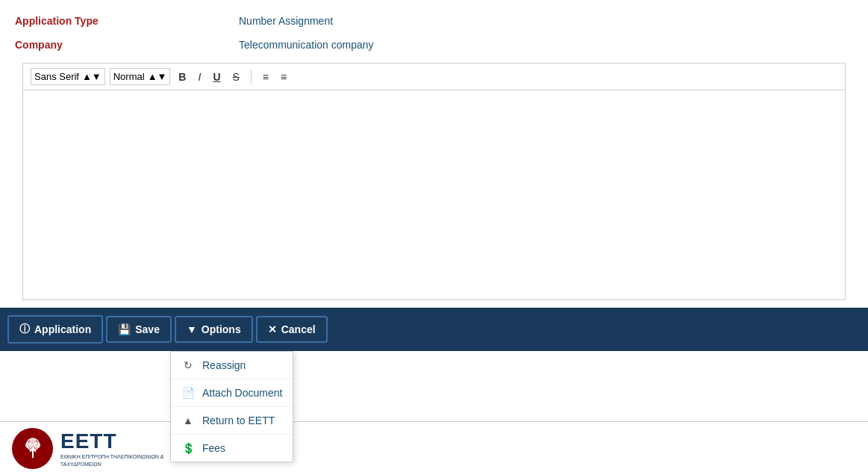 The height and width of the screenshot is (475, 868). Describe the element at coordinates (213, 448) in the screenshot. I see `fees-label: Fees` at that location.